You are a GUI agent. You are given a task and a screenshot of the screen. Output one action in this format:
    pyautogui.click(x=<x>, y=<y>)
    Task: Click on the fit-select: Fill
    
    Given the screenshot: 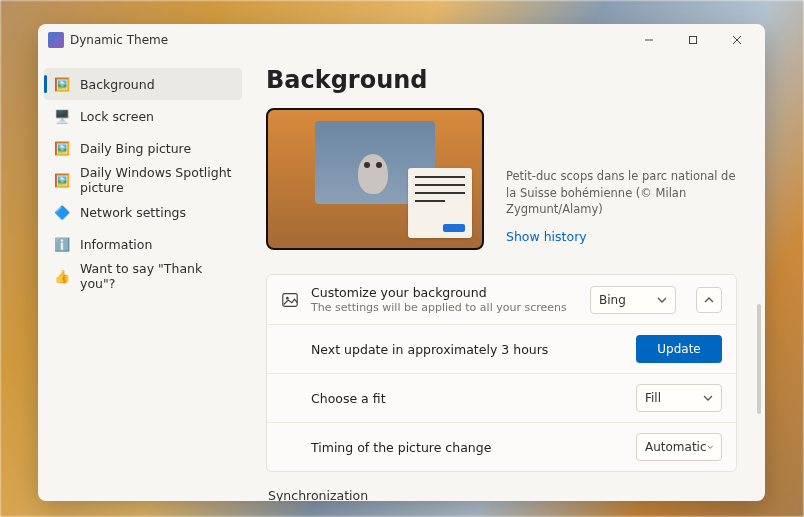 What is the action you would take?
    pyautogui.click(x=679, y=398)
    